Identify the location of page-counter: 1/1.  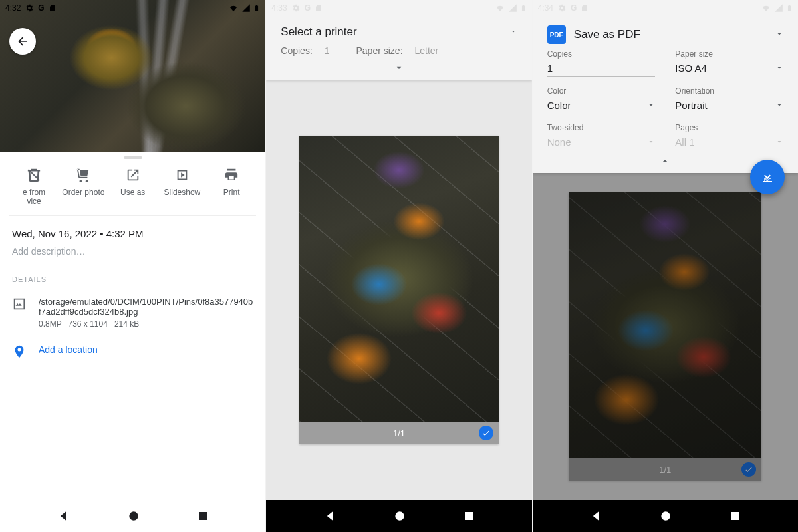
(665, 469).